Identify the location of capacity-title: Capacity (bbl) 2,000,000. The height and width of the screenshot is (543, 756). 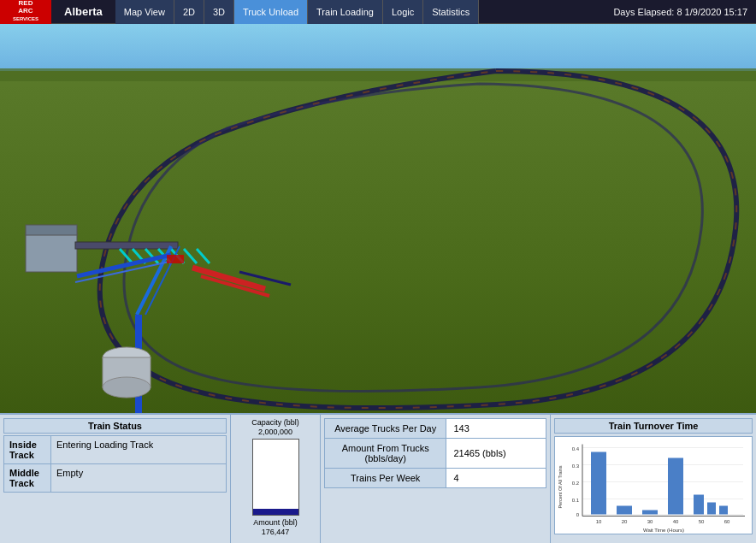
(275, 428).